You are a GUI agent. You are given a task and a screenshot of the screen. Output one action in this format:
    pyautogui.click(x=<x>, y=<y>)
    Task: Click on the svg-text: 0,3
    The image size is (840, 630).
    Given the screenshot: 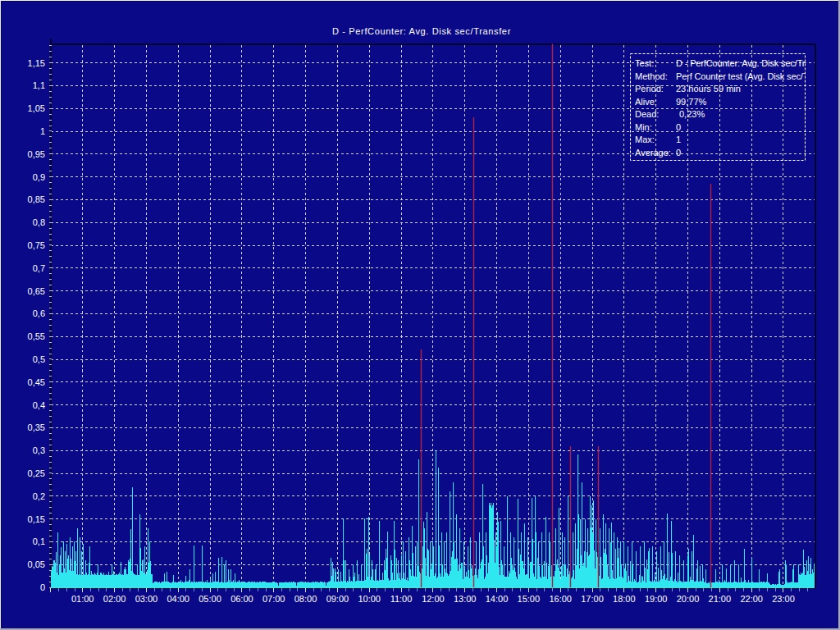 What is the action you would take?
    pyautogui.click(x=39, y=450)
    